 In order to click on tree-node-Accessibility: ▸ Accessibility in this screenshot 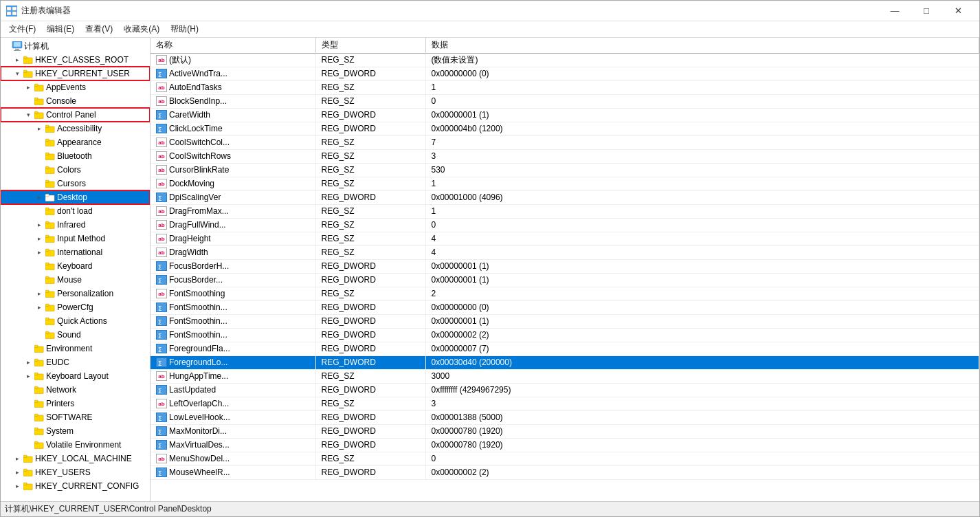, I will do `click(76, 129)`.